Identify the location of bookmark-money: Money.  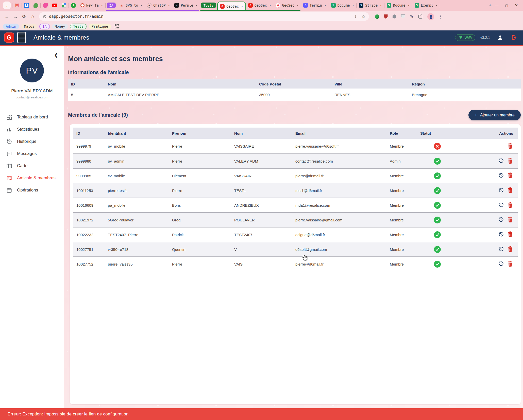
(60, 26).